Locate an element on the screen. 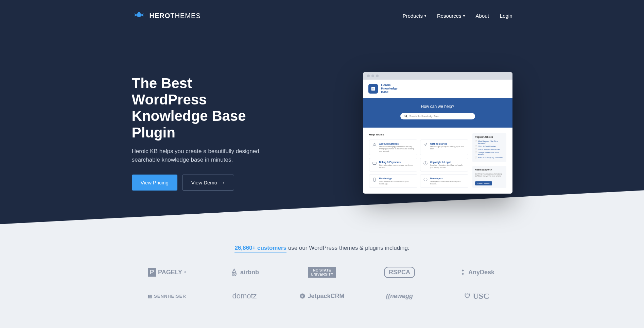  kb-logo-icon is located at coordinates (373, 89).